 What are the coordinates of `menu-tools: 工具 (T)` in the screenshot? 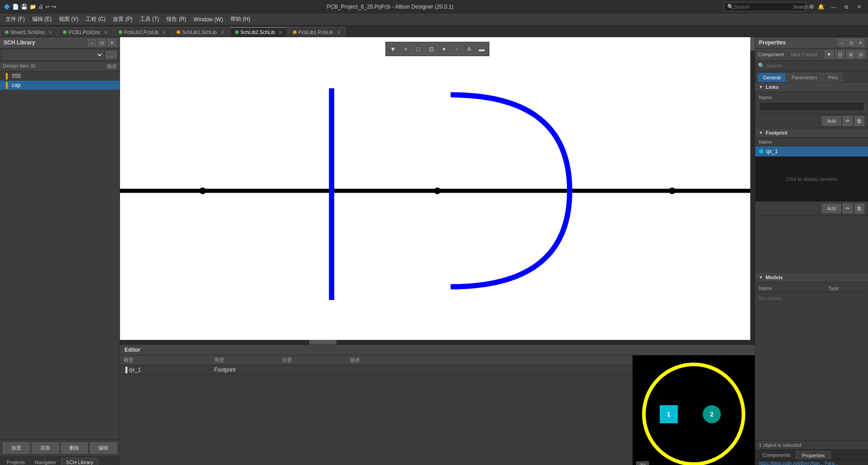 It's located at (149, 19).